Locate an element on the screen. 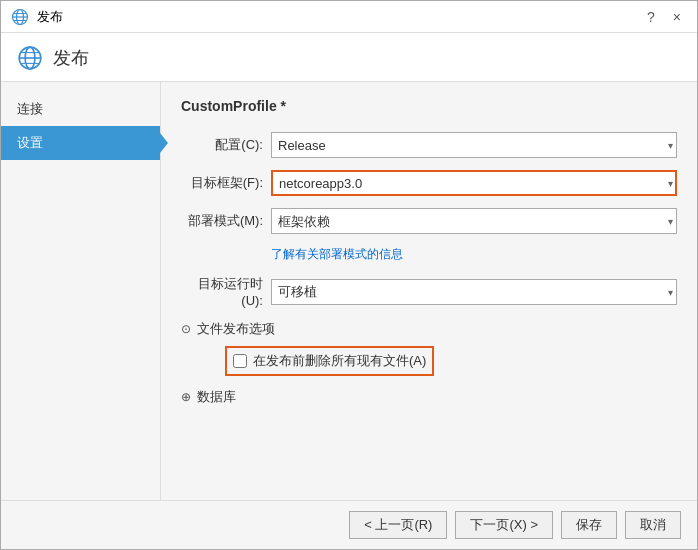  config-select-wrap: Release ▾ is located at coordinates (474, 145).